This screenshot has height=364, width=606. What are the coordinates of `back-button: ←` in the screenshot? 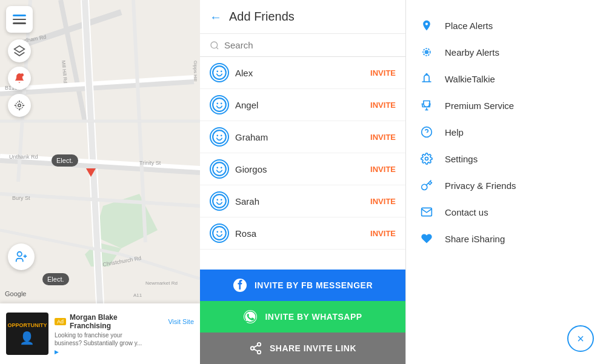 It's located at (216, 17).